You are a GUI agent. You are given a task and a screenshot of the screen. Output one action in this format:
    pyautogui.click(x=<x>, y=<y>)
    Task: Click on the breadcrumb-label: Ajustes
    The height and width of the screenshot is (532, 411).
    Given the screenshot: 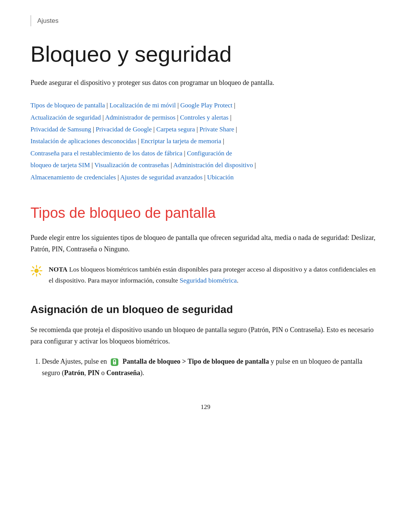 What is the action you would take?
    pyautogui.click(x=48, y=21)
    